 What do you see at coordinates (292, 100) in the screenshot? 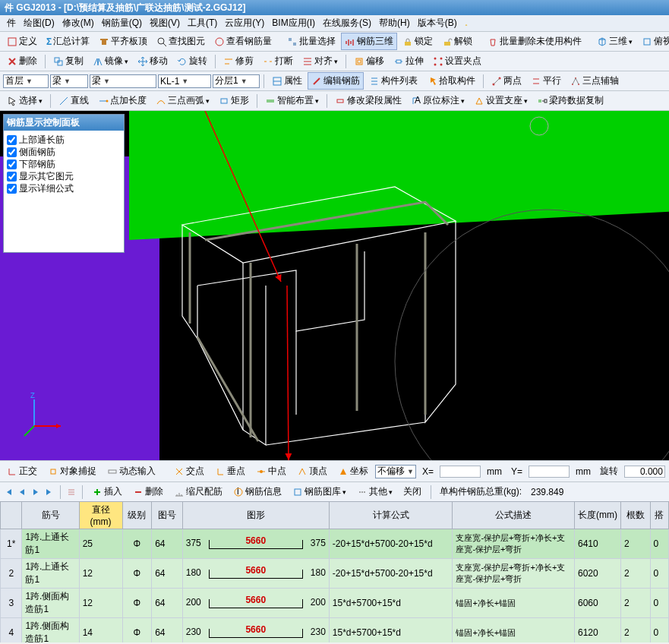
I see `smart-arrange-button: 智能布置▾` at bounding box center [292, 100].